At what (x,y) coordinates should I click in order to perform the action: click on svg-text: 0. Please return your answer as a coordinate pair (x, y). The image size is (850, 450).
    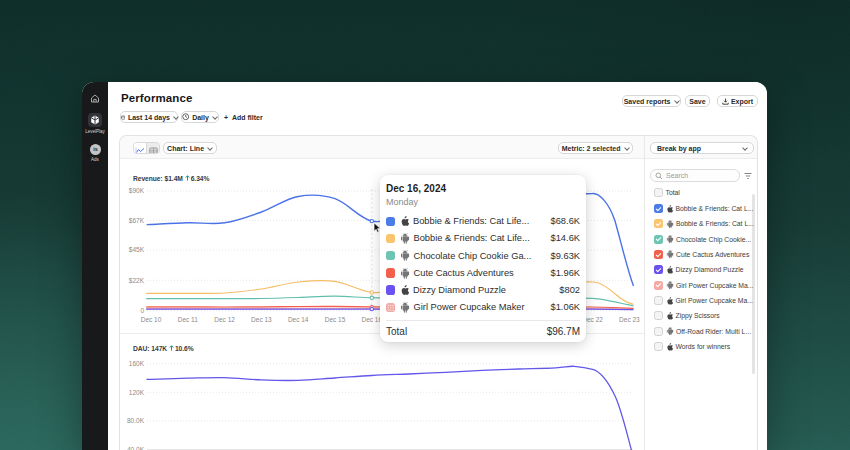
    Looking at the image, I should click on (142, 310).